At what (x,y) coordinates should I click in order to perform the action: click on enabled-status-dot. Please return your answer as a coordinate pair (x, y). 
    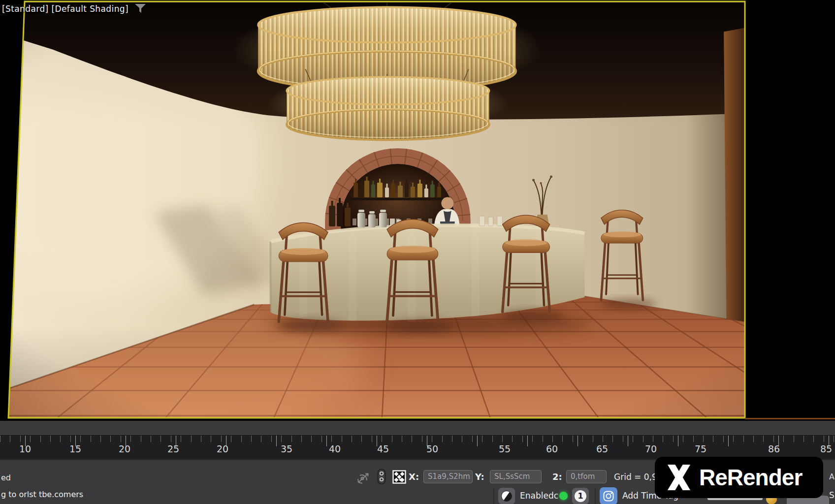
    Looking at the image, I should click on (563, 496).